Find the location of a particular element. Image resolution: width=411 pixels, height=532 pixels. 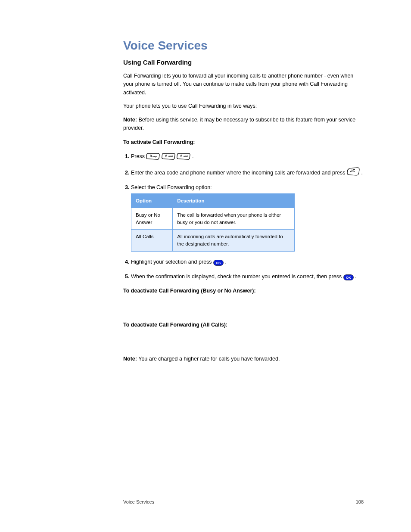

activate-steps: Press 9 wxyz 6 MNO 6 MNO is located at coordinates (243, 216).